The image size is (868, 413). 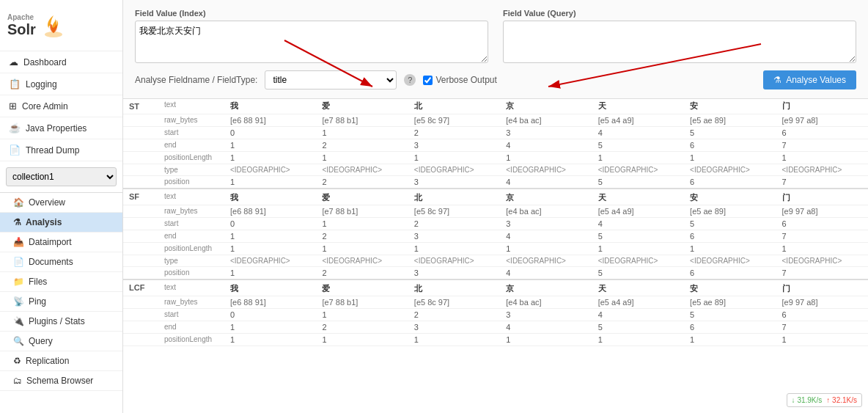 I want to click on verbose-output-text: Verbose Output, so click(x=466, y=80).